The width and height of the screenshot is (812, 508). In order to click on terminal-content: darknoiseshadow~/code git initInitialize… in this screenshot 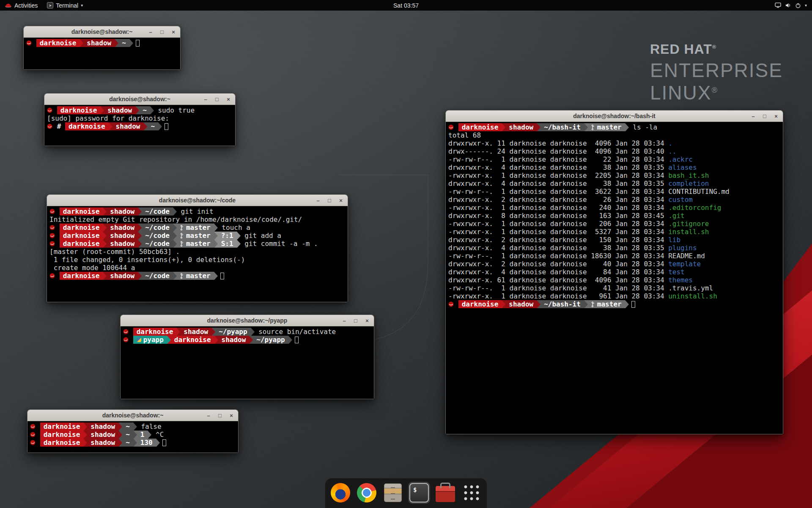, I will do `click(197, 254)`.